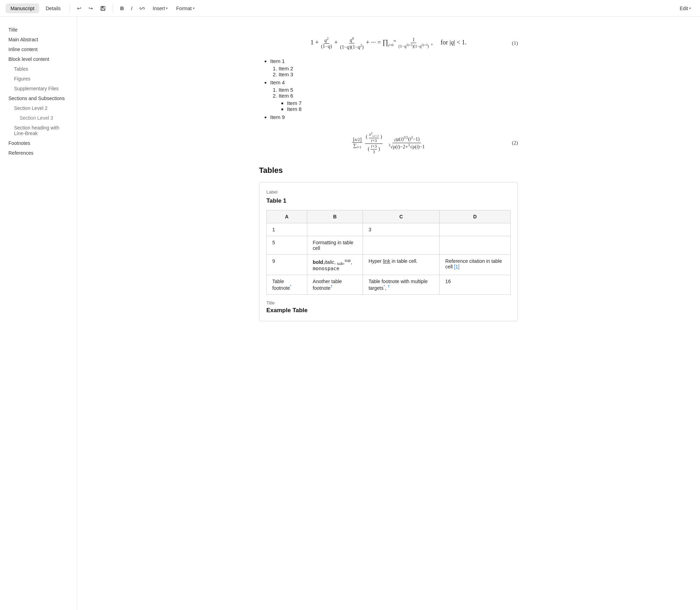 Image resolution: width=700 pixels, height=610 pixels. Describe the element at coordinates (475, 265) in the screenshot. I see `cell-3-d: Reference citation in table cell [1]` at that location.